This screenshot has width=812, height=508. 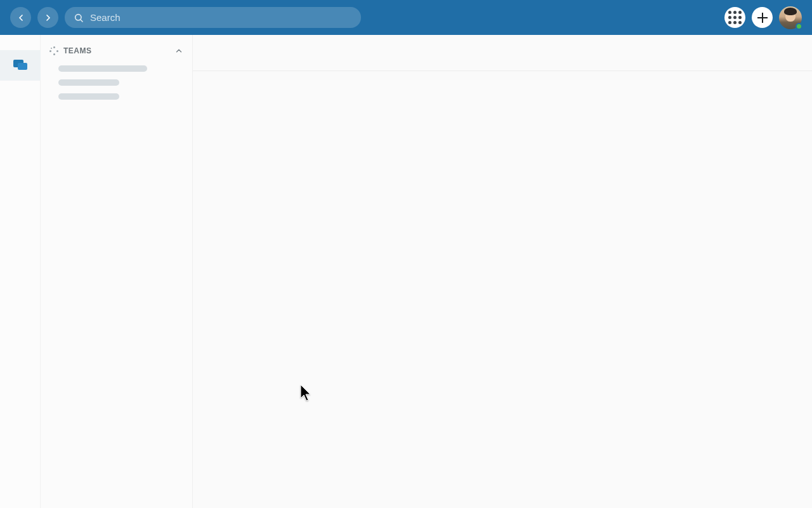 I want to click on profile-menu, so click(x=790, y=18).